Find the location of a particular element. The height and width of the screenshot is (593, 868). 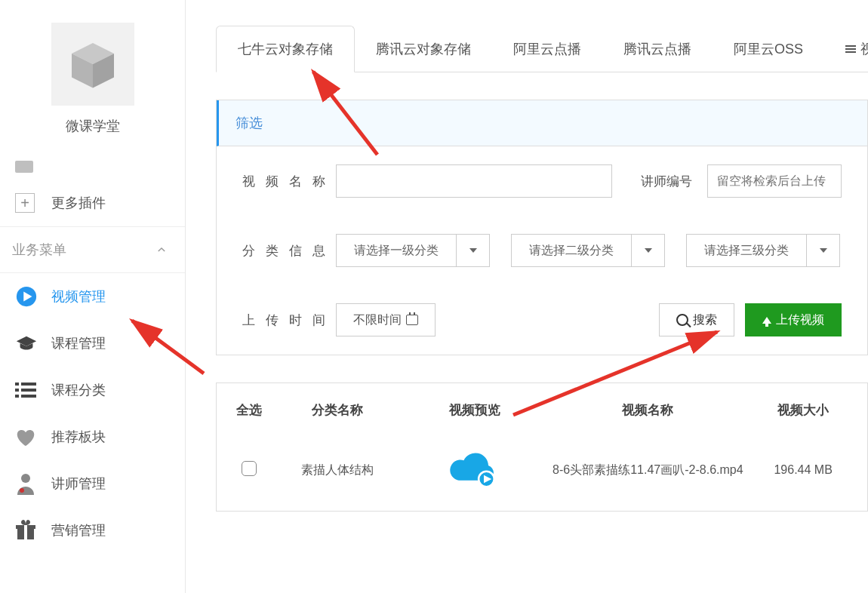

brand-name: 微课学堂 is located at coordinates (92, 126).